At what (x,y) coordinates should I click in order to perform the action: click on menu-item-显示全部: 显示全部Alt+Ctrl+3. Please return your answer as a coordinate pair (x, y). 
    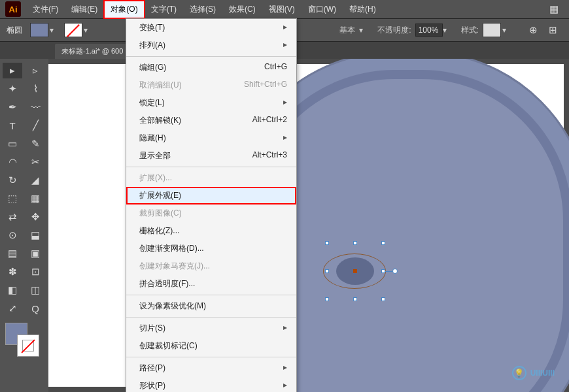
    Looking at the image, I should click on (211, 155).